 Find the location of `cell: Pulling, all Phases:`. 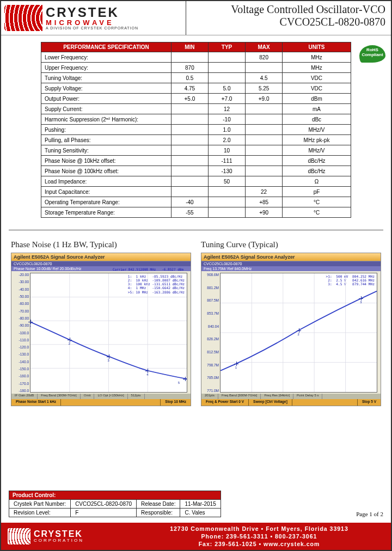

cell: Pulling, all Phases: is located at coordinates (107, 140).